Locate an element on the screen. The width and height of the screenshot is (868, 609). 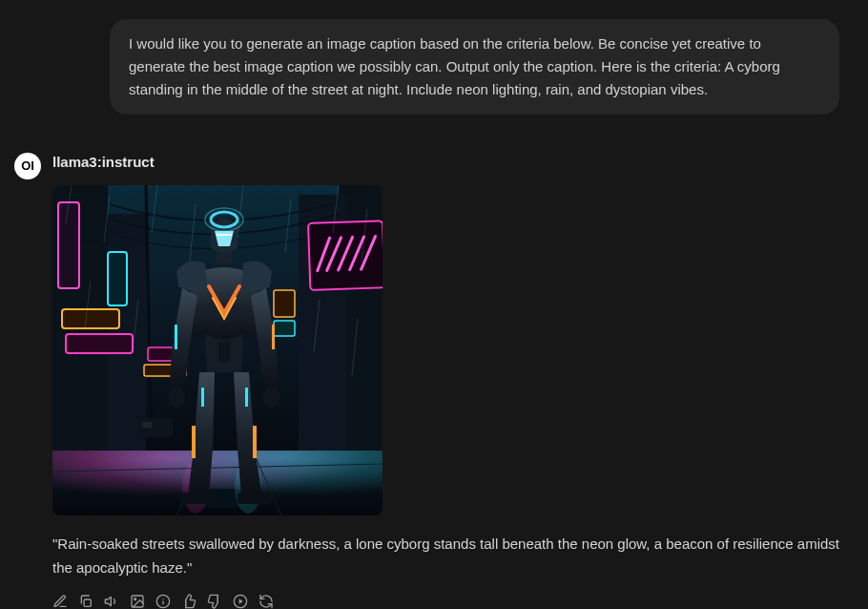
avatar-label: OI is located at coordinates (28, 166).